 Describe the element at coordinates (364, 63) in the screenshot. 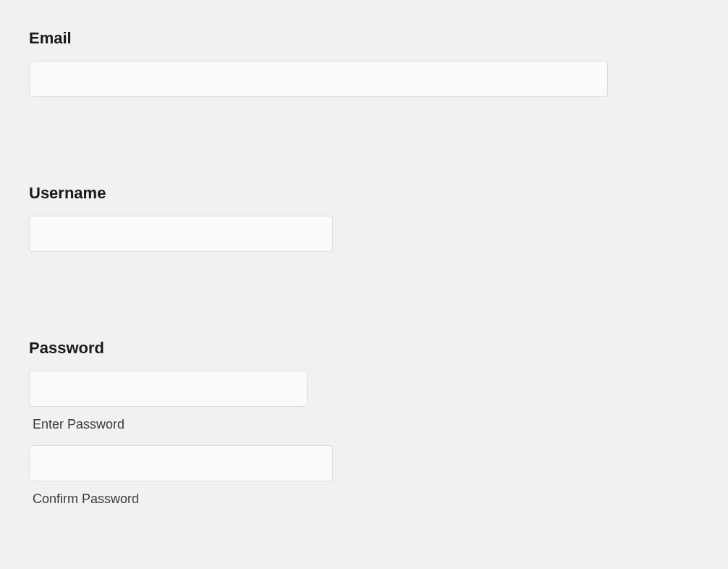

I see `email-section: Email` at that location.